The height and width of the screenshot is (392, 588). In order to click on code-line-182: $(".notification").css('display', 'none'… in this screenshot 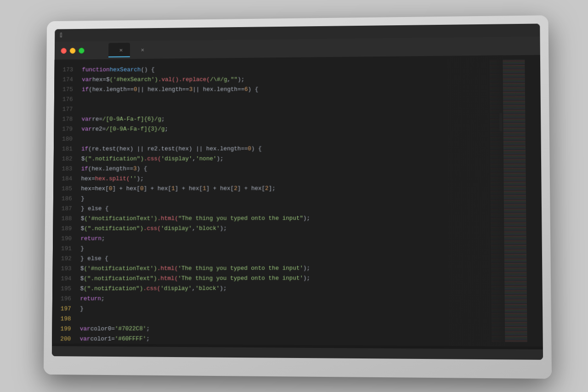, I will do `click(286, 159)`.